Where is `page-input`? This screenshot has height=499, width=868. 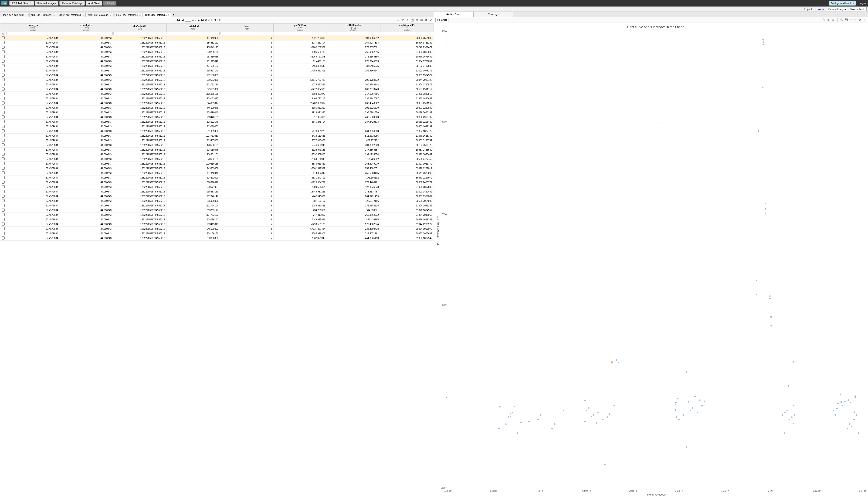
page-input is located at coordinates (188, 20).